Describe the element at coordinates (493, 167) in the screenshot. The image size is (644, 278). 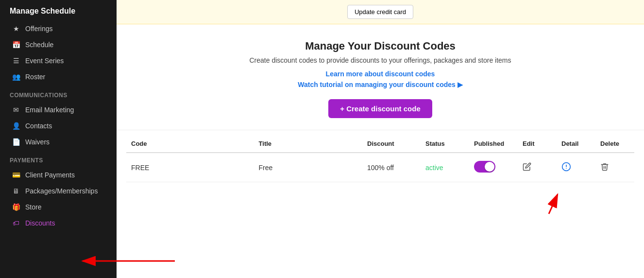
I see `cell-published` at that location.